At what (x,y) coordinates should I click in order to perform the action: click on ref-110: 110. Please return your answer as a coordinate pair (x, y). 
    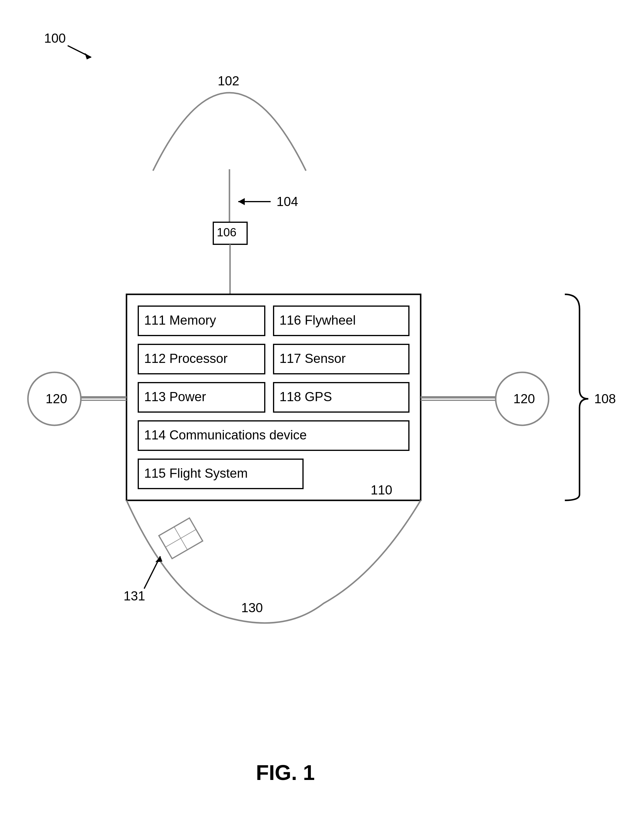
    Looking at the image, I should click on (382, 490).